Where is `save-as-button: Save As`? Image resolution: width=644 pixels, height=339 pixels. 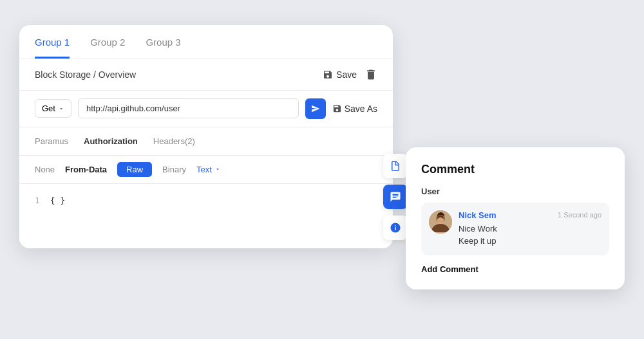
save-as-button: Save As is located at coordinates (355, 109).